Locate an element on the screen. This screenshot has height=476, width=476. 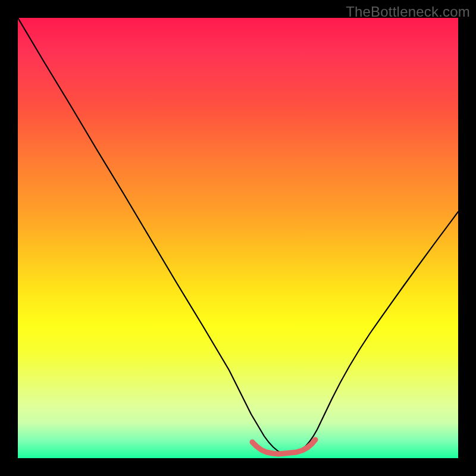
watermark-text: TheBottleneck.com is located at coordinates (408, 12).